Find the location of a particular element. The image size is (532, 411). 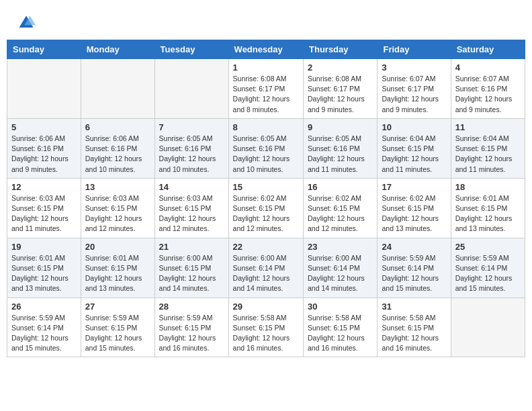

calendar-cell: 16Sunrise: 6:02 AMSunset: 6:15 PMDayligh… is located at coordinates (341, 208).